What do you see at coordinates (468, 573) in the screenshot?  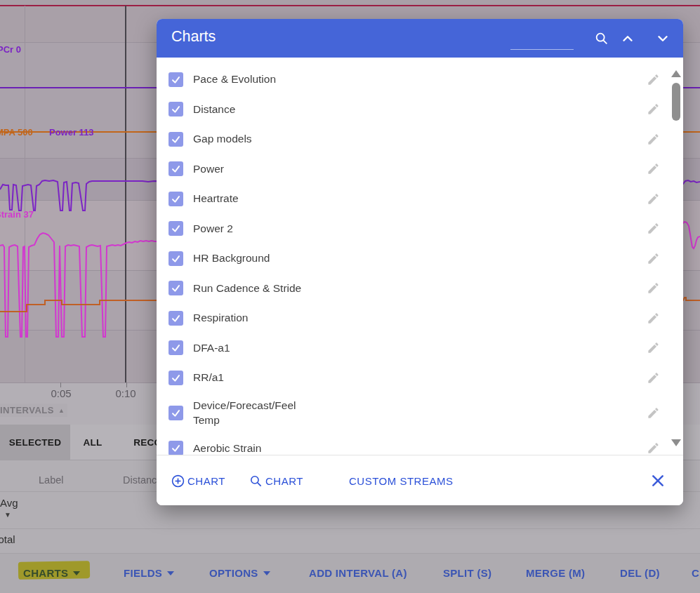 I see `toolbar-button-label: SPLIT (S)` at bounding box center [468, 573].